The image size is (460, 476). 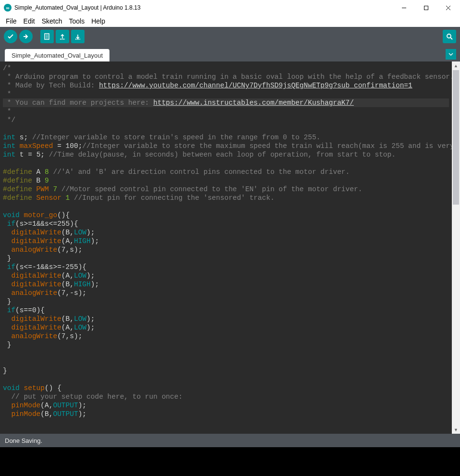 I want to click on menu-edit: Edit, so click(x=29, y=21).